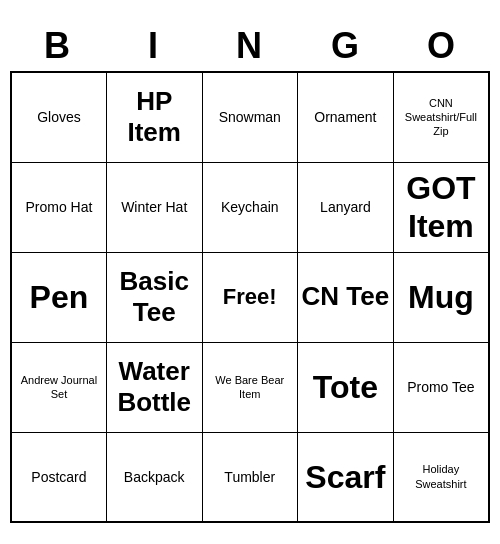  I want to click on cell-1-1: Winter Hat, so click(154, 207).